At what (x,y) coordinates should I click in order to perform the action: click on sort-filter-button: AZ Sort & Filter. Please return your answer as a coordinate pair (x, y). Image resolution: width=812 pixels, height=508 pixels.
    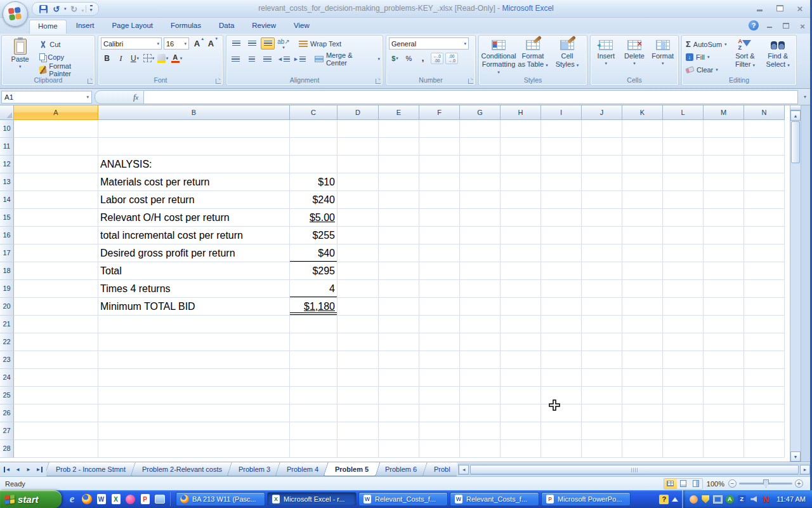
    Looking at the image, I should click on (745, 56).